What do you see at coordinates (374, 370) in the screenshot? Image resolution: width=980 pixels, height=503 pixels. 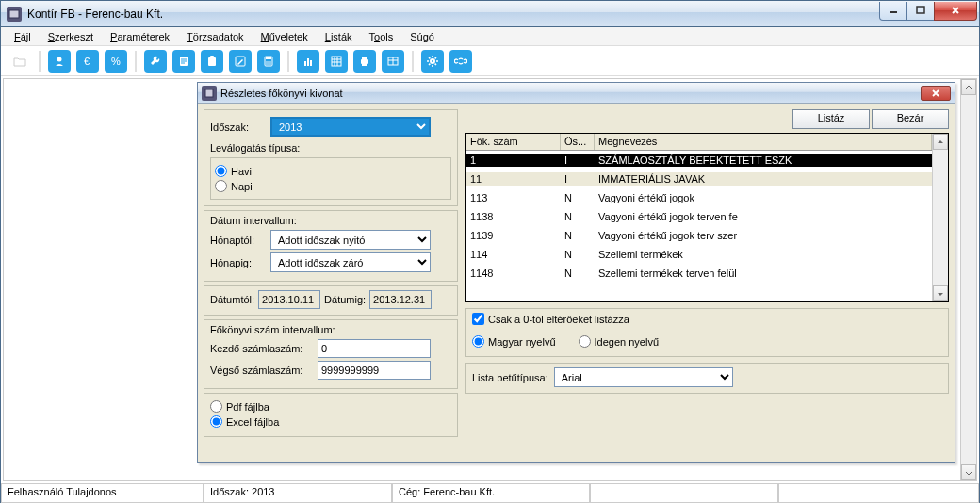 I see `account-to-input` at bounding box center [374, 370].